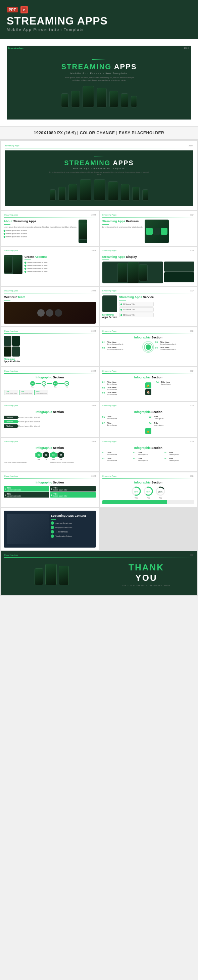 This screenshot has width=198, height=980. Describe the element at coordinates (11, 371) in the screenshot. I see `ig2-brand: Streaming Apps` at that location.